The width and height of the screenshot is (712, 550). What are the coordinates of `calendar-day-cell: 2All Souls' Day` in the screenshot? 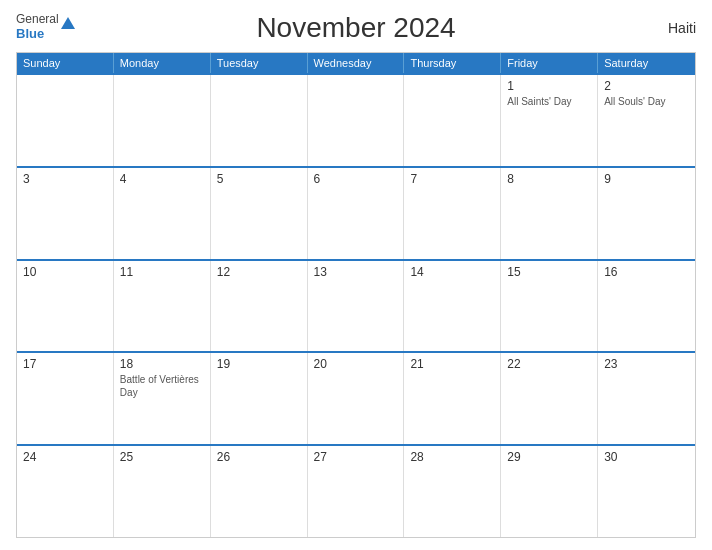 It's located at (646, 120).